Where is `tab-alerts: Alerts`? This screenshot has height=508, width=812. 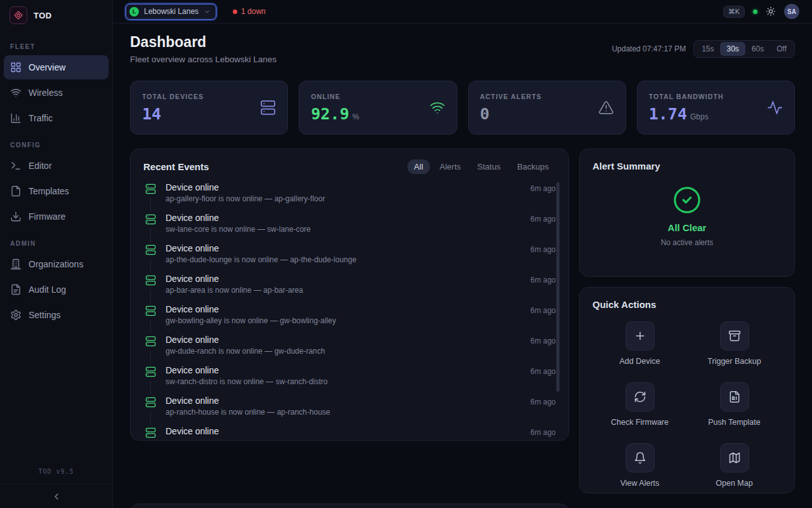 tab-alerts: Alerts is located at coordinates (450, 166).